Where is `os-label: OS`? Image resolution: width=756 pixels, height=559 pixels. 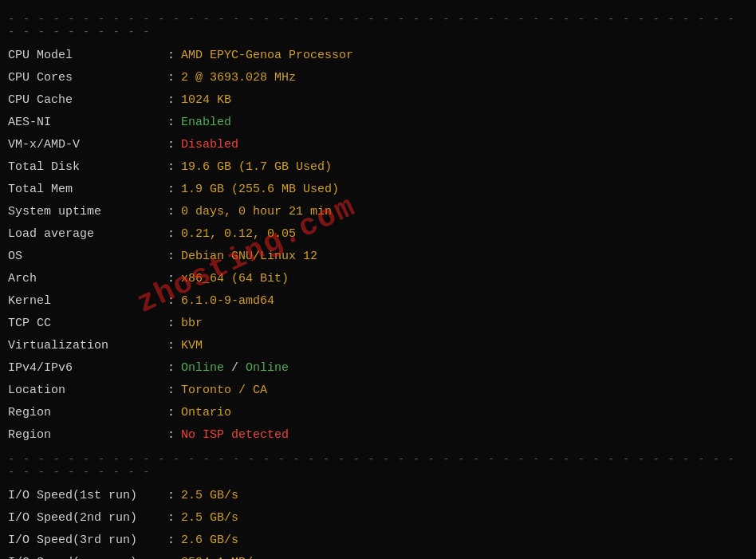
os-label: OS is located at coordinates (88, 257).